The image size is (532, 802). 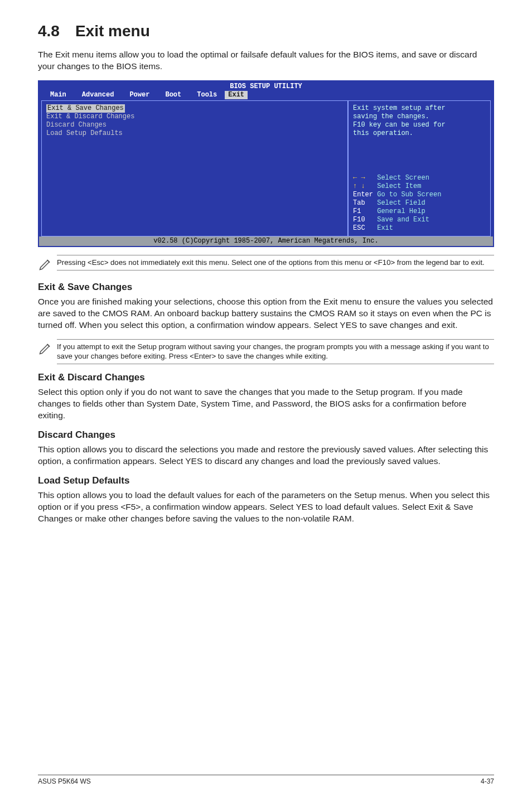 What do you see at coordinates (419, 195) in the screenshot?
I see `bios-key-row: Enter Go to Sub Screen` at bounding box center [419, 195].